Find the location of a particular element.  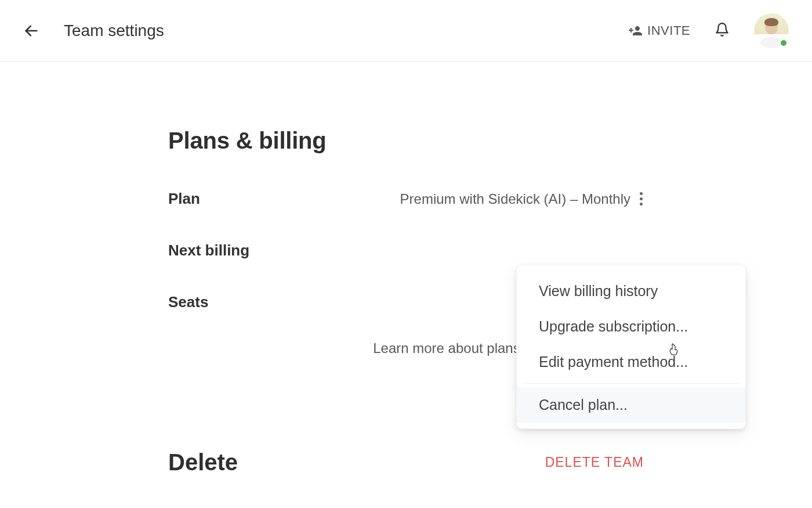

plan-row: Plan Premium with Sidekick (AI) – Monthl… is located at coordinates (406, 199).